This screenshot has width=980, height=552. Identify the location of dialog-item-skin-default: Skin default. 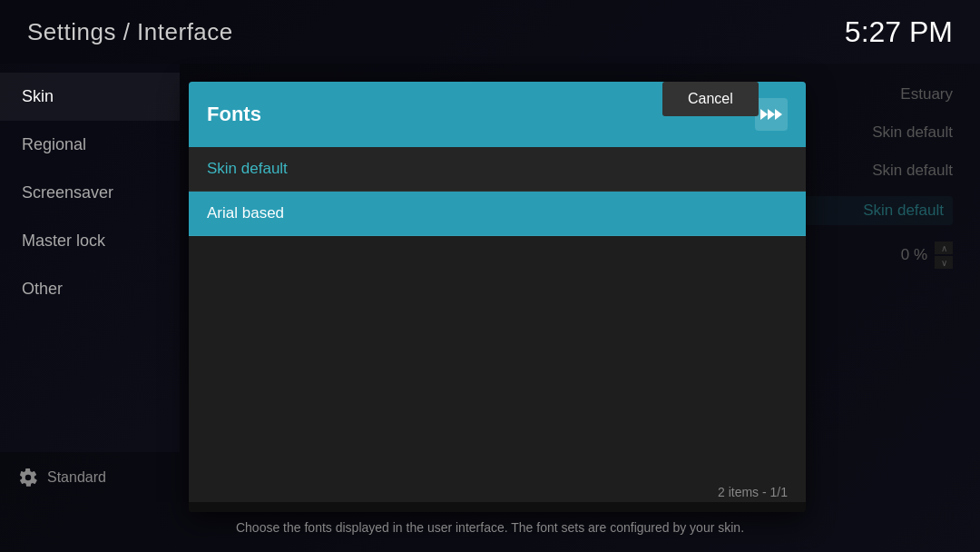
(497, 169).